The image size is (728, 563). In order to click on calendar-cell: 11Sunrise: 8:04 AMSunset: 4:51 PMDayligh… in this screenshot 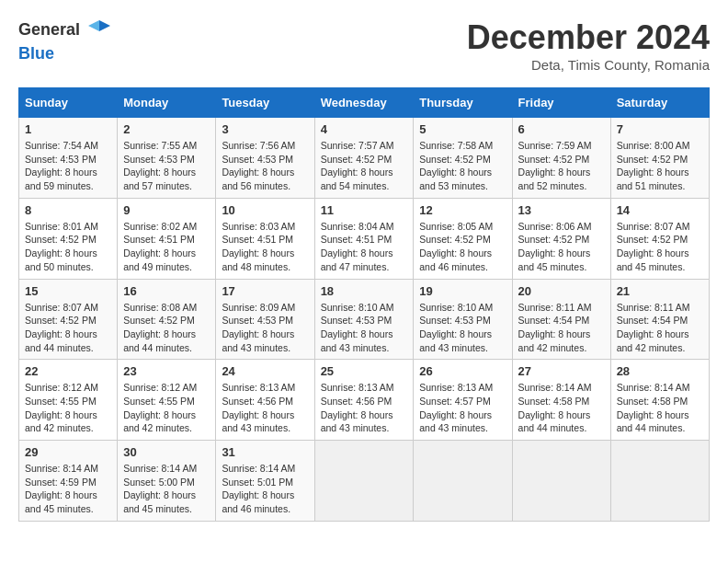, I will do `click(364, 238)`.